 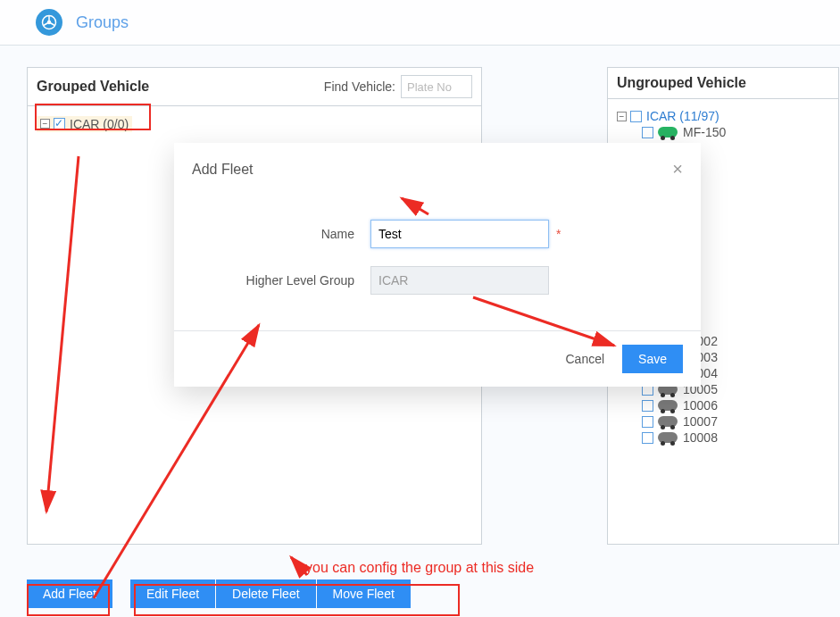 What do you see at coordinates (559, 234) in the screenshot?
I see `required-icon: *` at bounding box center [559, 234].